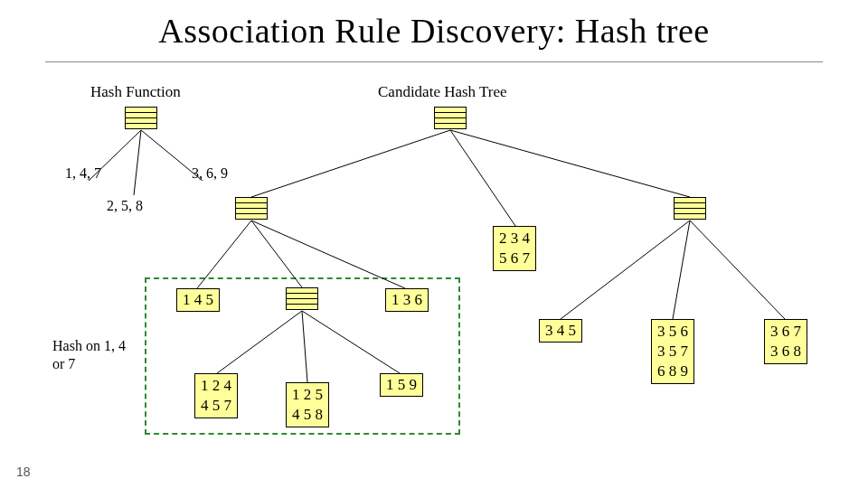 This screenshot has height=488, width=868. I want to click on leaf-row: 3 5 7, so click(673, 352).